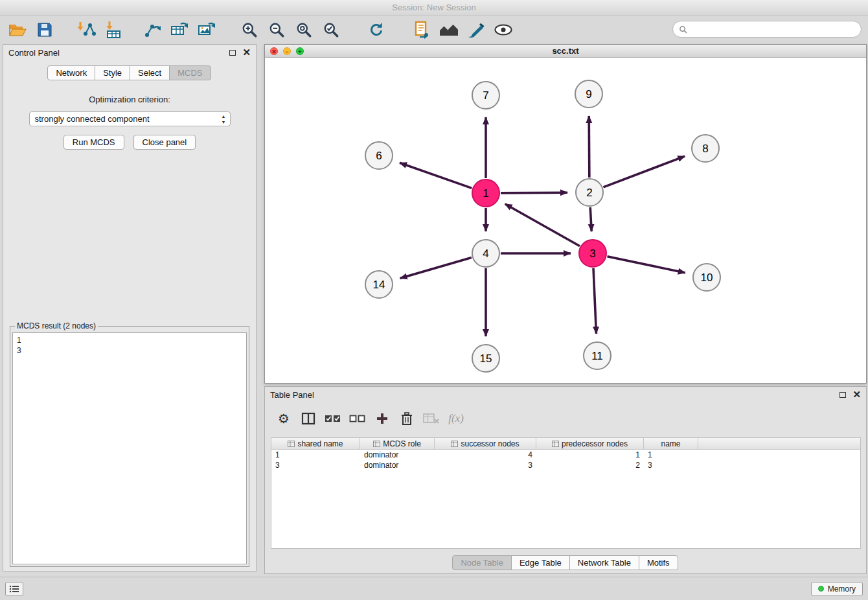  What do you see at coordinates (130, 119) in the screenshot?
I see `optimization-criterion-select: strongly connected component ▲▼` at bounding box center [130, 119].